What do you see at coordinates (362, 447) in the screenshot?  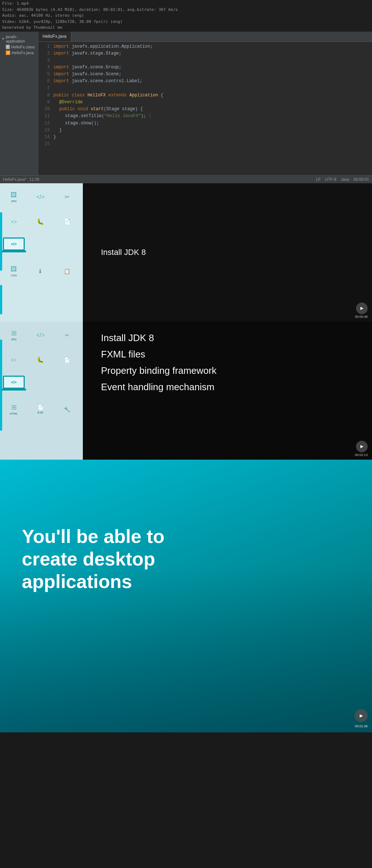 I see `play-icon-2: ▶` at bounding box center [362, 447].